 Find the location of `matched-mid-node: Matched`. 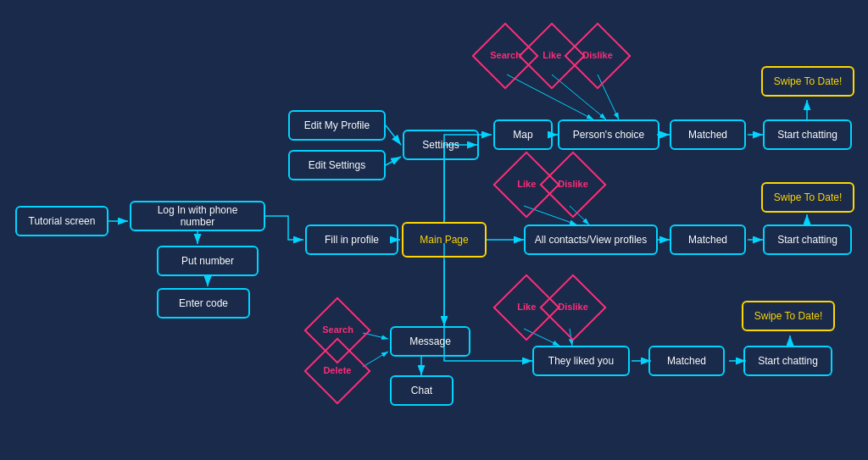

matched-mid-node: Matched is located at coordinates (708, 240).